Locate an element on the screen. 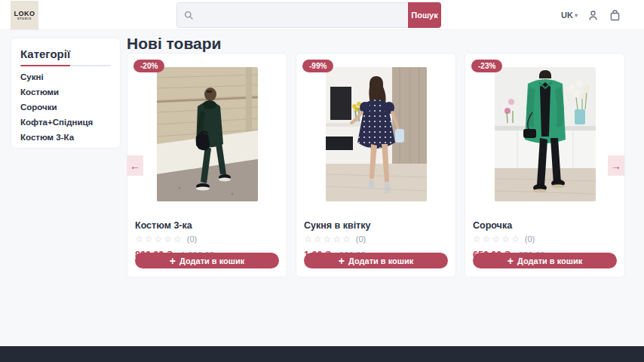 This screenshot has height=362, width=644. page-title: Нові товари is located at coordinates (173, 44).